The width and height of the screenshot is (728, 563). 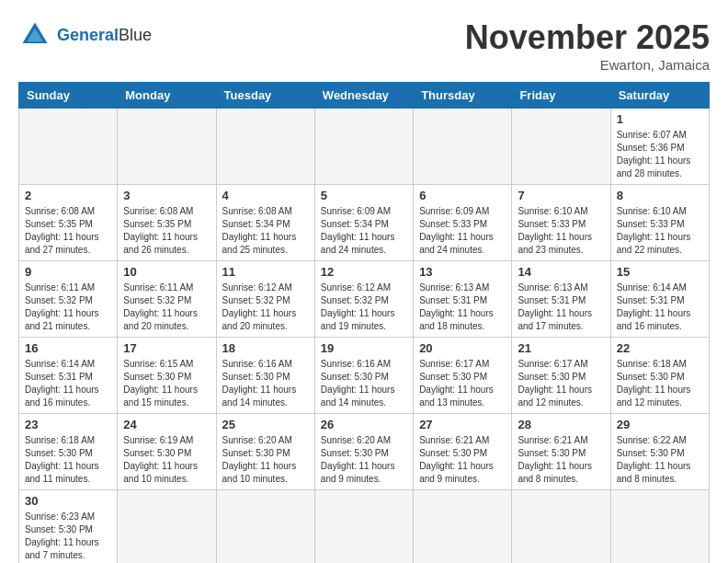 What do you see at coordinates (660, 460) in the screenshot?
I see `day-info: Sunrise: 6:22 AM Sunset: 5:30 PM Dayligh…` at bounding box center [660, 460].